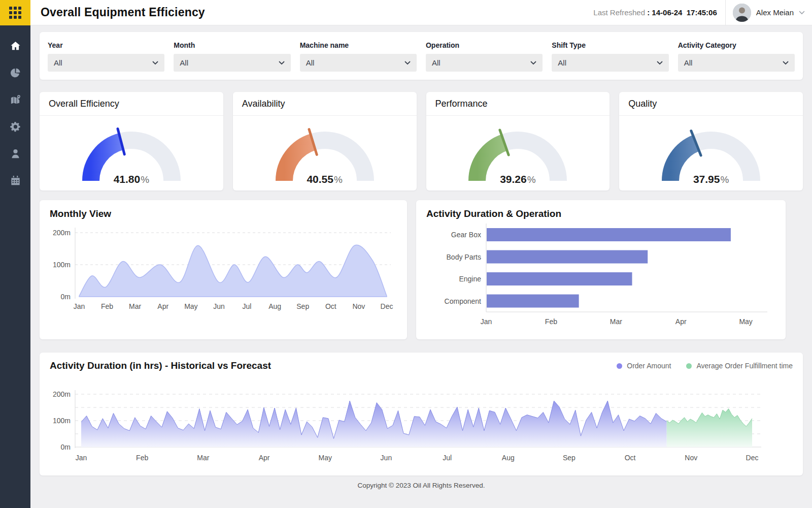 This screenshot has height=508, width=812. I want to click on kpi-value: 41.80%, so click(131, 179).